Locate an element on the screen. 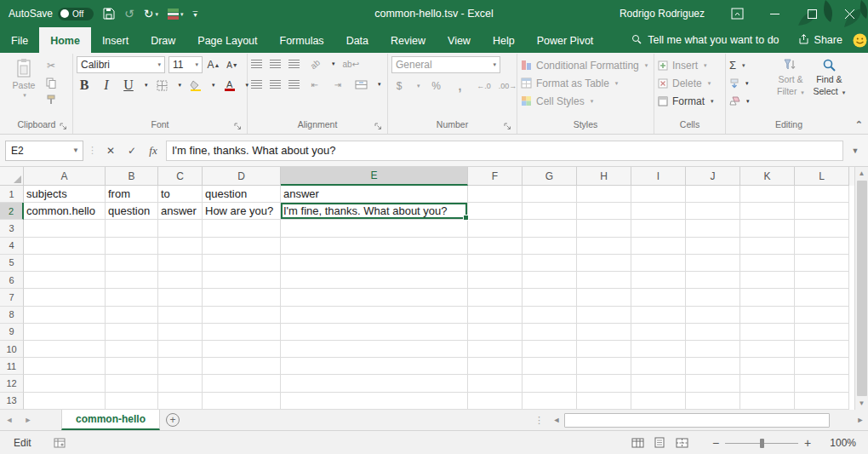 This screenshot has height=454, width=868. cell-H10 is located at coordinates (604, 349).